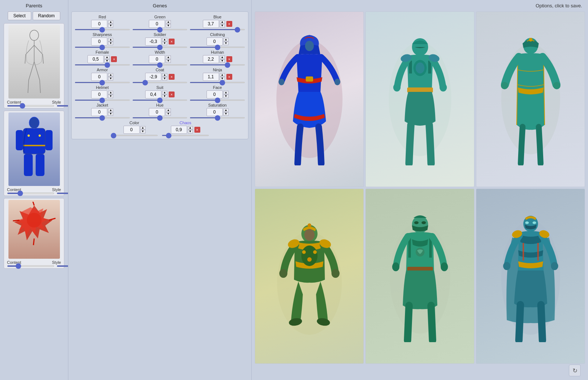 Image resolution: width=588 pixels, height=380 pixels. What do you see at coordinates (168, 110) in the screenshot?
I see `gene-hue-up: ▲` at bounding box center [168, 110].